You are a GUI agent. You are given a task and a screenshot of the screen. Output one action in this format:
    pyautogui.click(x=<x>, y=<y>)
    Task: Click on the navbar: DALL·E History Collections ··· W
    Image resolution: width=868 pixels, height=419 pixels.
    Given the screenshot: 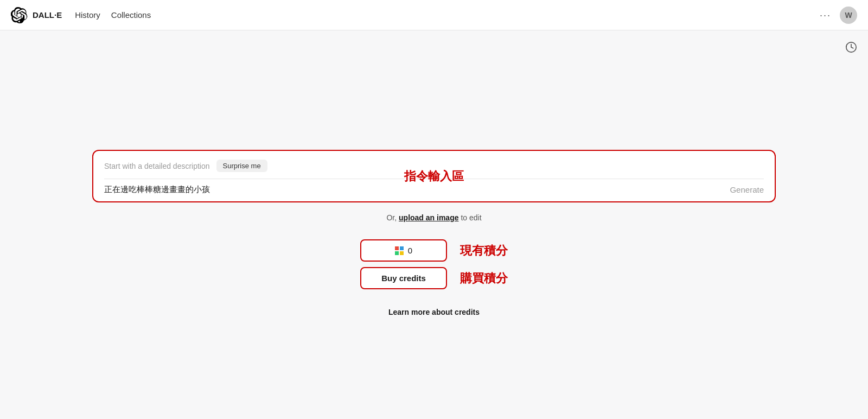 What is the action you would take?
    pyautogui.click(x=434, y=15)
    